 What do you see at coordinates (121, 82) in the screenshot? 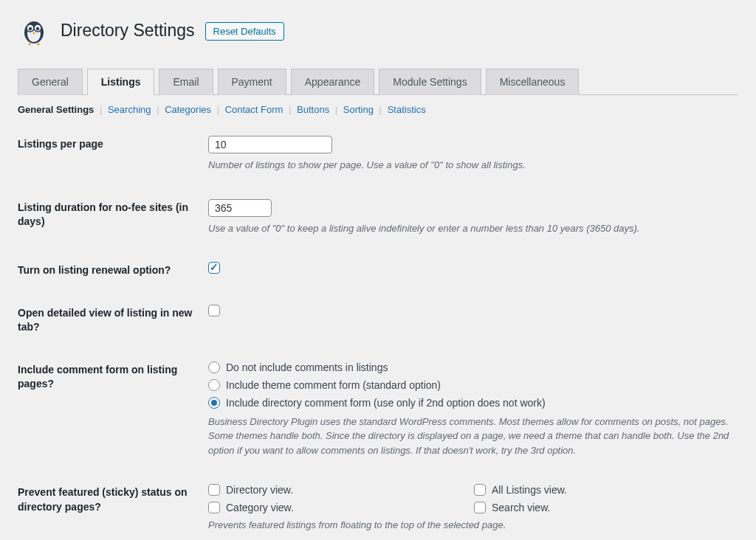
I see `tab-listings: Listings` at bounding box center [121, 82].